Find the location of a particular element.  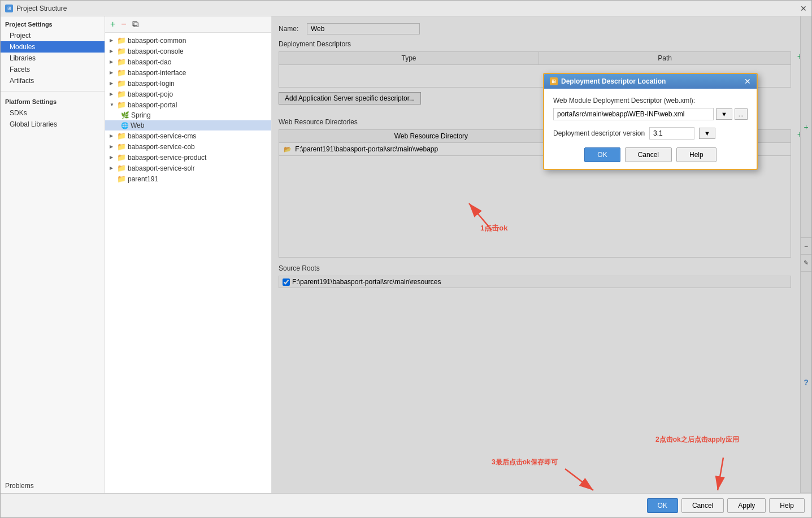

cancel-button: Cancel is located at coordinates (703, 506).